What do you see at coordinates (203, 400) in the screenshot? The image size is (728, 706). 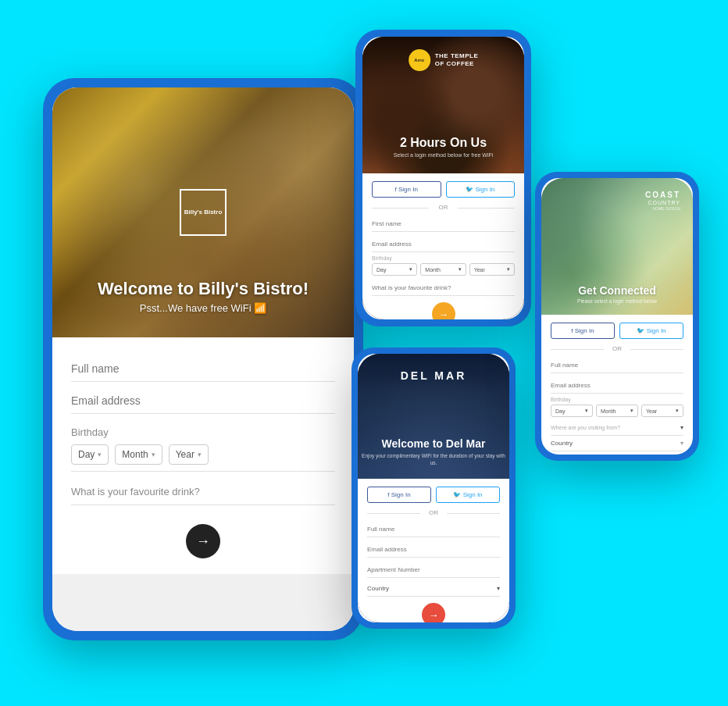 I see `email-field` at bounding box center [203, 400].